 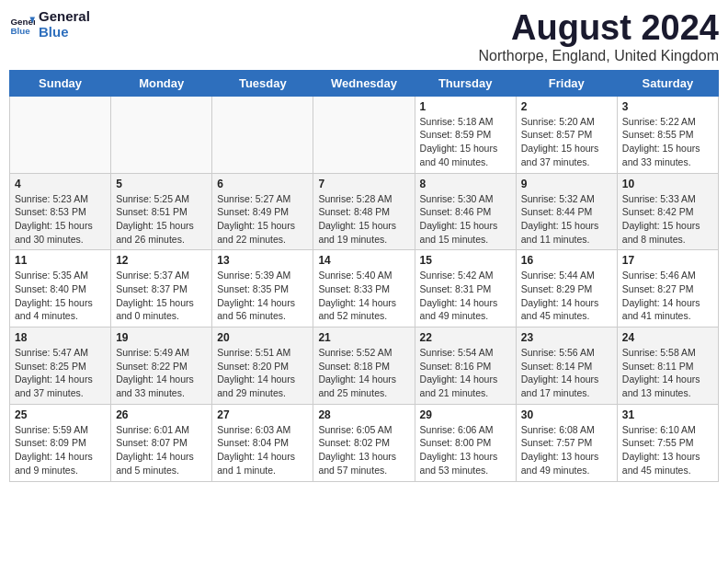 I want to click on calendar-cell: 28Sunrise: 6:05 AMSunset: 8:02 PMDayligh…, so click(x=364, y=442).